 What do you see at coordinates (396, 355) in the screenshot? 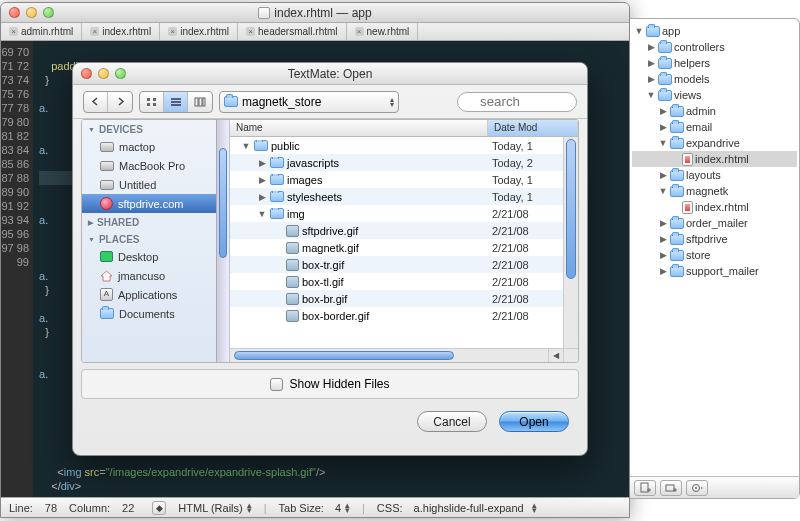
I see `file-list-hscrollbar` at bounding box center [396, 355].